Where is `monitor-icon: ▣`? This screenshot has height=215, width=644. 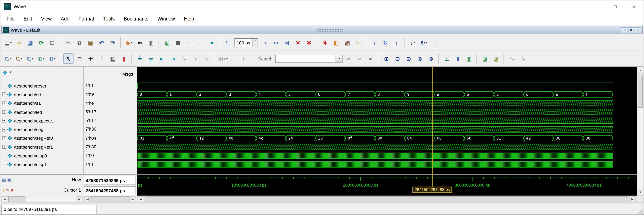
monitor-icon: ▣ is located at coordinates (9, 180).